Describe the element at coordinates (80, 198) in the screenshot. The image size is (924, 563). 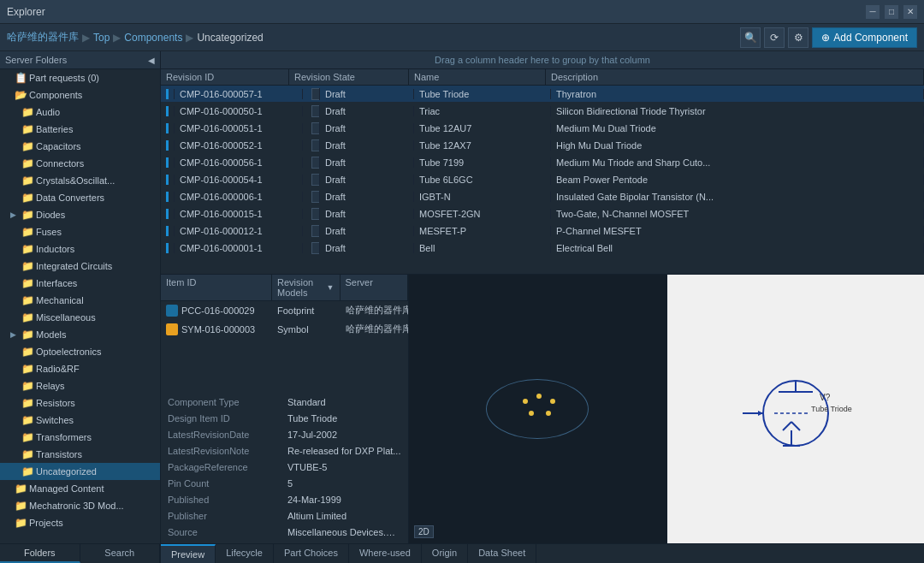
I see `sidebar-item-data-converters: 📁Data Converters` at that location.